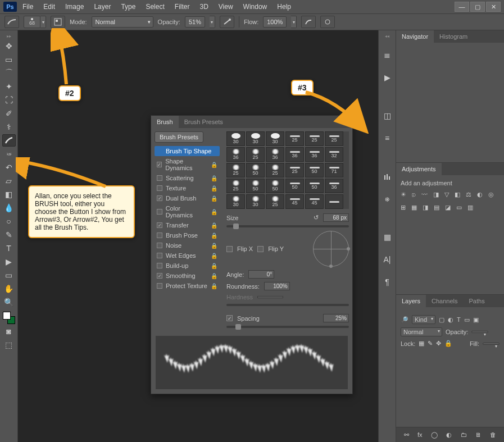 Image resolution: width=504 pixels, height=442 pixels. I want to click on brush-option-shape-dynamics: ✓Shape Dynamics🔒, so click(187, 165).